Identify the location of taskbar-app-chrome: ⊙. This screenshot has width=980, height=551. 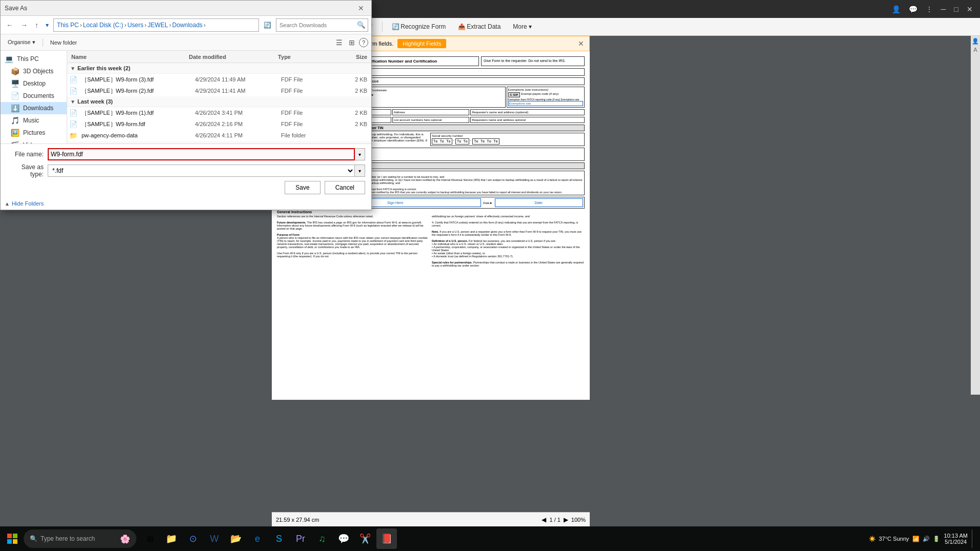
(193, 539).